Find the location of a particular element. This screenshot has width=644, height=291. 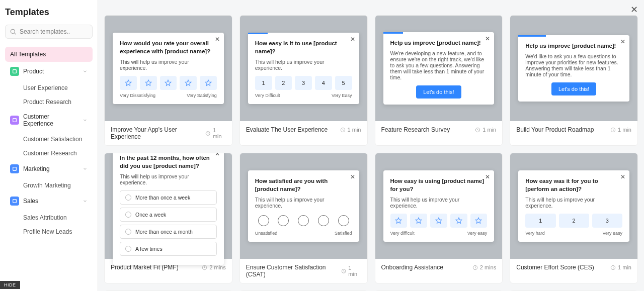

template-card: ✕ Help us improve [product name]! We're … is located at coordinates (439, 80).